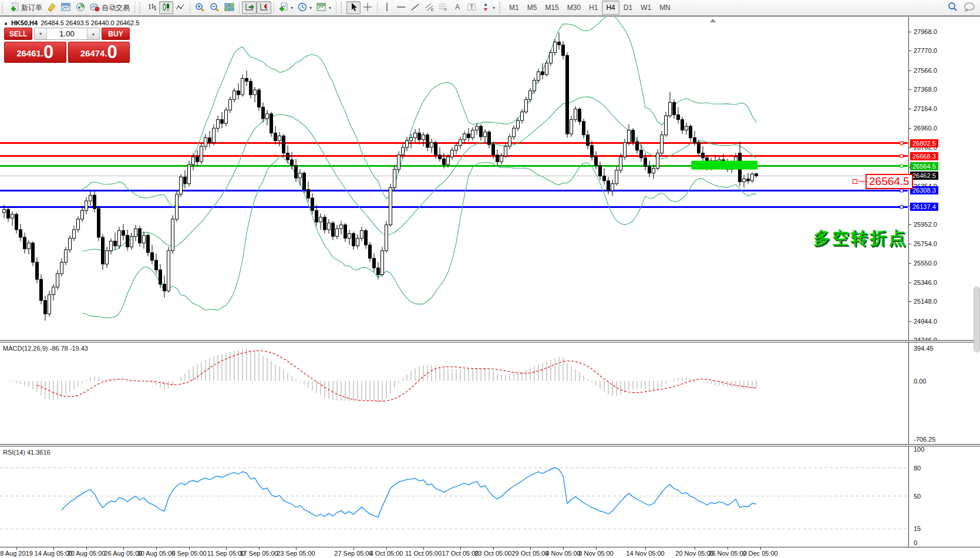 The width and height of the screenshot is (980, 558). What do you see at coordinates (66, 8) in the screenshot?
I see `new-chart-button` at bounding box center [66, 8].